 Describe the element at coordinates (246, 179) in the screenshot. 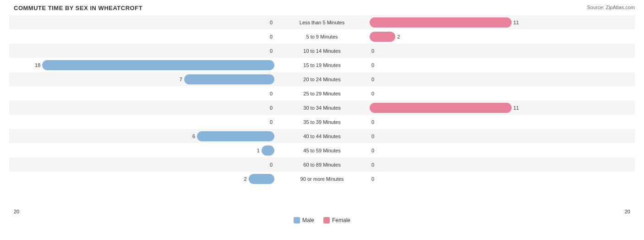

I see `value-male: 2` at that location.